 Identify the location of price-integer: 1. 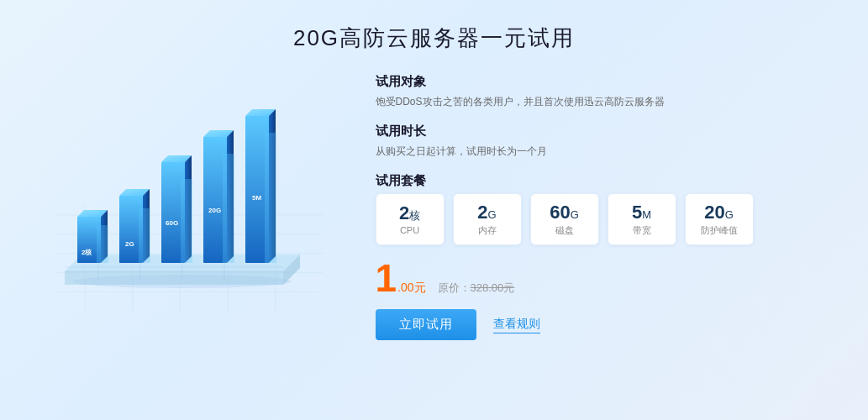
(387, 278).